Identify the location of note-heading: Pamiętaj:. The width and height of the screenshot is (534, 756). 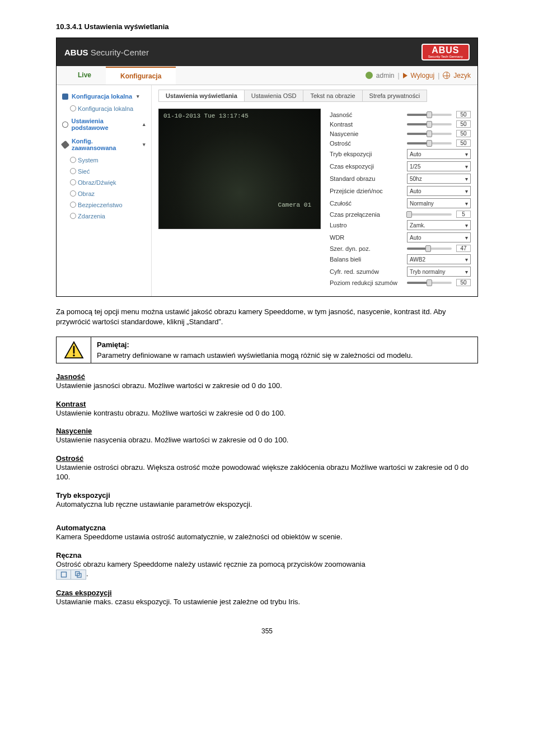
(284, 345).